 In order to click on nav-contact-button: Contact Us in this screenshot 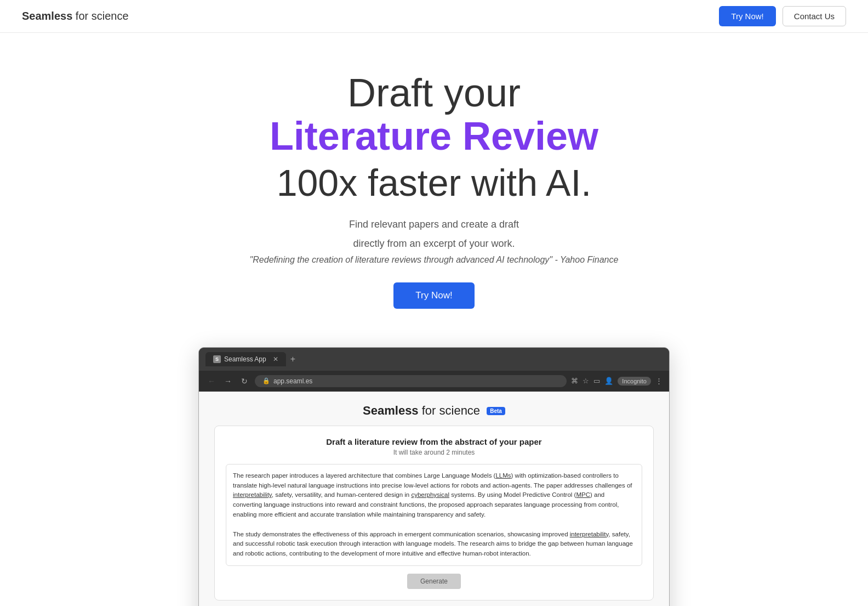, I will do `click(814, 16)`.